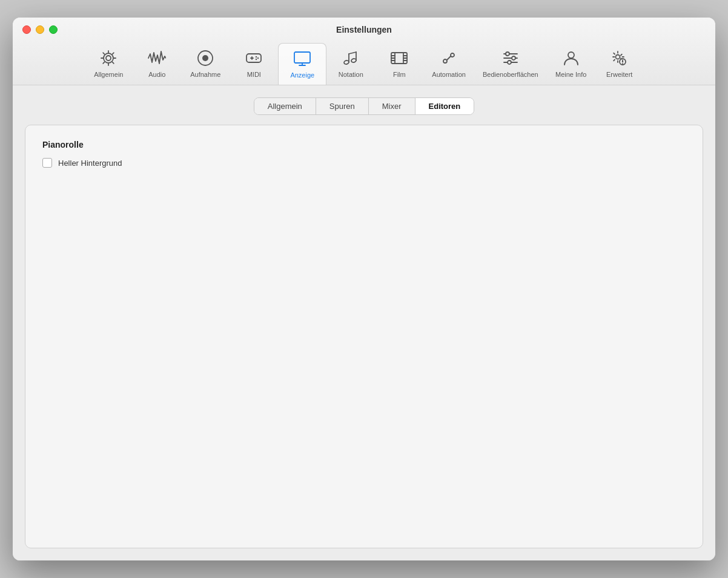 Image resolution: width=728 pixels, height=578 pixels. I want to click on toolbar-item-meine-info: Meine Info, so click(571, 64).